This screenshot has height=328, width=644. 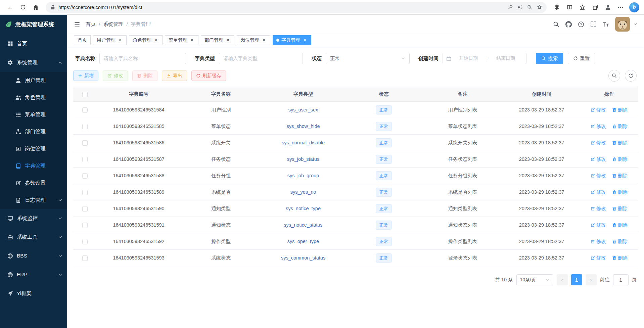 I want to click on sidebar-toggle-icon, so click(x=77, y=24).